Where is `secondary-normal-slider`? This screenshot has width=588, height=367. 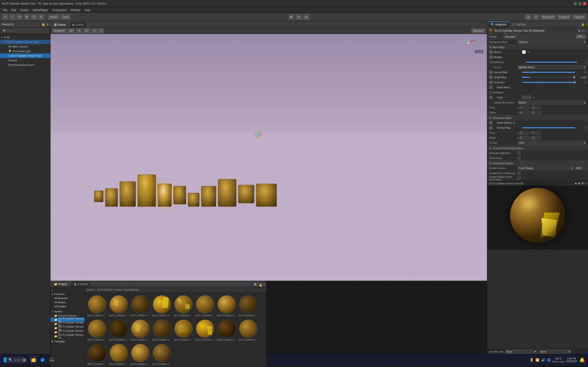
secondary-normal-slider is located at coordinates (549, 128).